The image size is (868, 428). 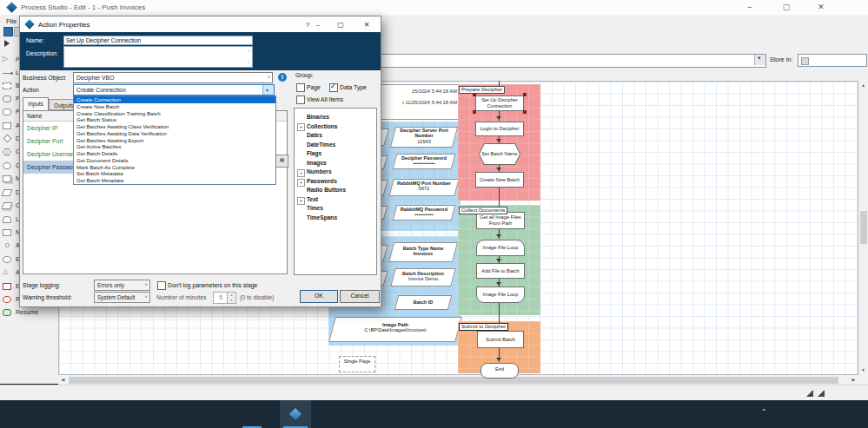 What do you see at coordinates (500, 339) in the screenshot?
I see `stage-submit-batch: Submit Batch` at bounding box center [500, 339].